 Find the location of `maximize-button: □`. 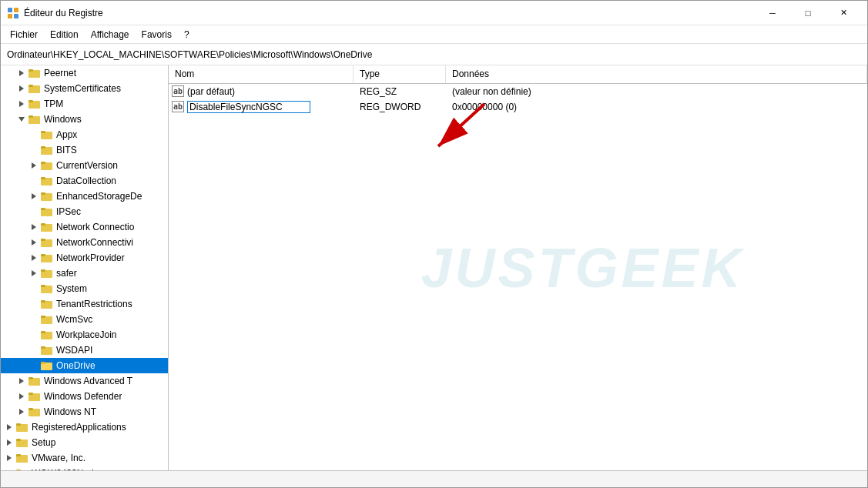

maximize-button: □ is located at coordinates (808, 13).